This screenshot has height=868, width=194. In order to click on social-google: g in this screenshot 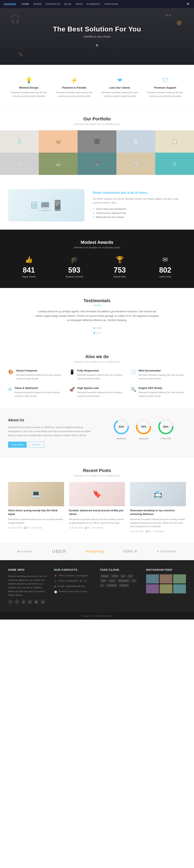, I will do `click(24, 602)`.